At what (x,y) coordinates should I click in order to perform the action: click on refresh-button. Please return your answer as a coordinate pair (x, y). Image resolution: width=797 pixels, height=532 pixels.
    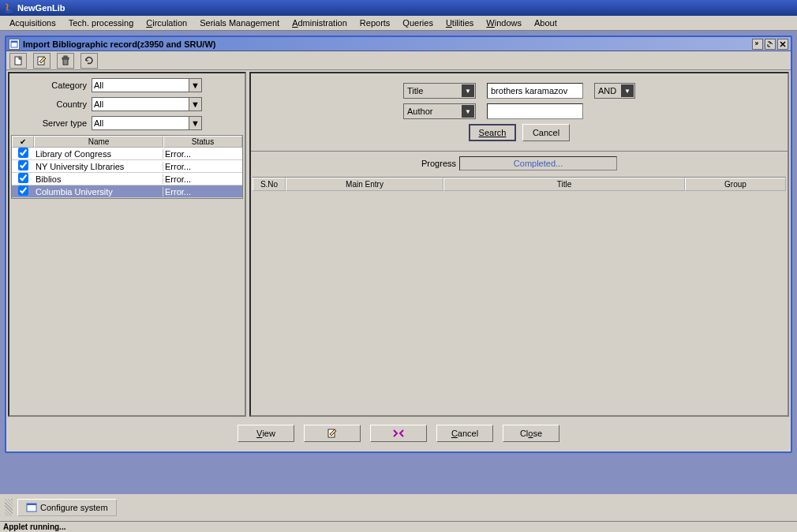
    Looking at the image, I should click on (89, 61).